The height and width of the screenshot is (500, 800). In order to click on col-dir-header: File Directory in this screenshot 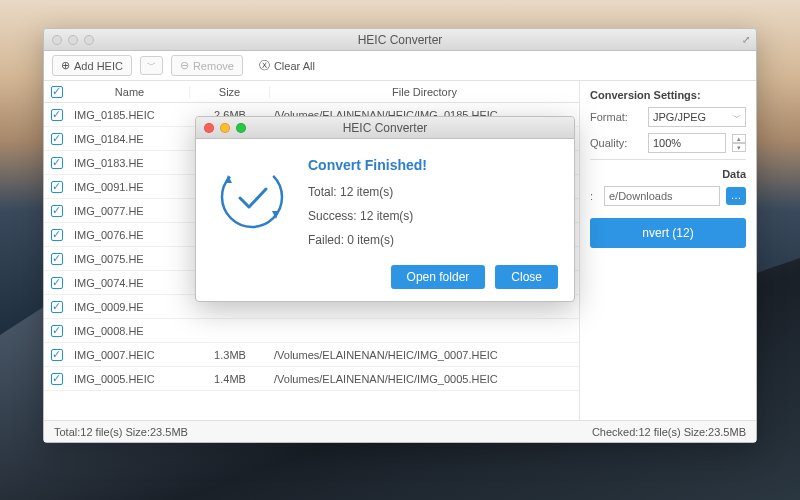, I will do `click(424, 92)`.